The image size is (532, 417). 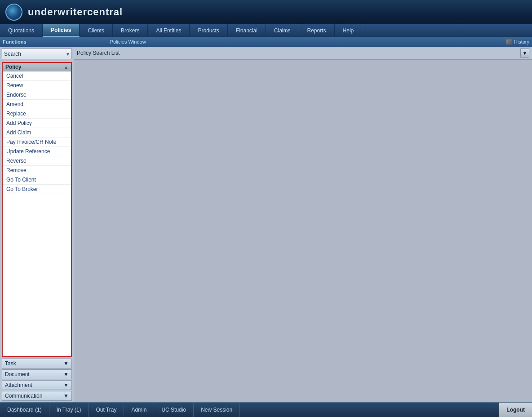 I want to click on task-accordion-button: Task ▼, so click(x=37, y=364).